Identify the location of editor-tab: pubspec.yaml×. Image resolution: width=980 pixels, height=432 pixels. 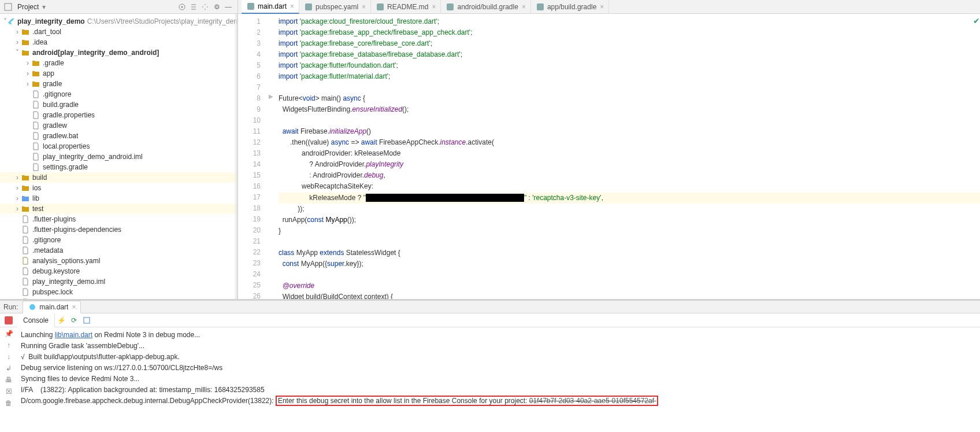
(335, 7).